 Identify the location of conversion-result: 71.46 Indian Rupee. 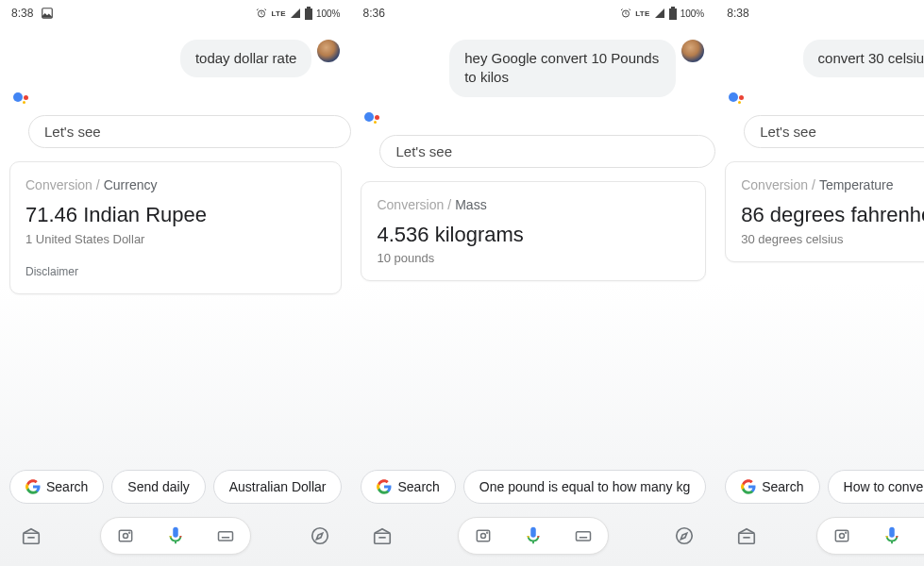
(176, 215).